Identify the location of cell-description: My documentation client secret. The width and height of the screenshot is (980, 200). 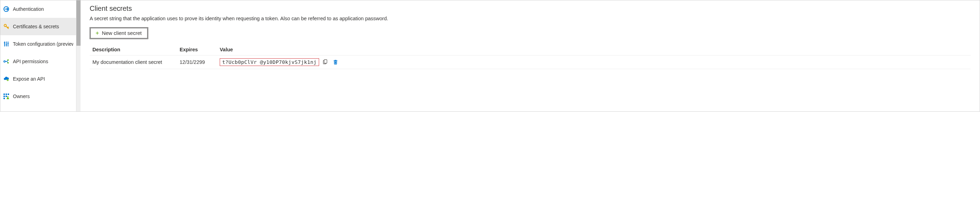
(136, 62).